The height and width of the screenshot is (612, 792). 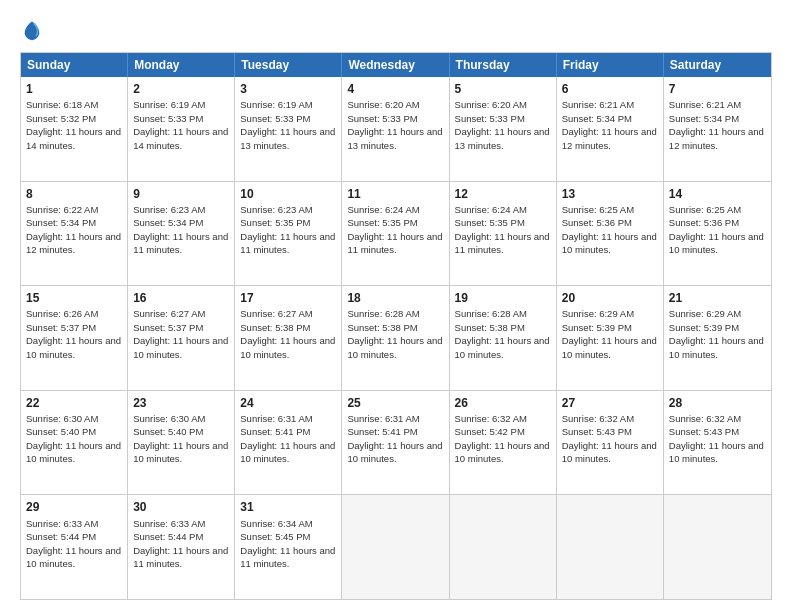 I want to click on calendar-cell: 21 Sunrise: 6:29 AMSunset: 5:39 PMDaylig…, so click(x=718, y=338).